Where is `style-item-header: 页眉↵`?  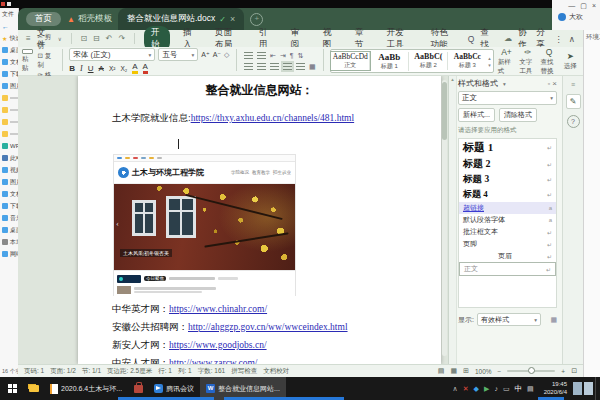 style-item-header: 页眉↵ is located at coordinates (508, 256).